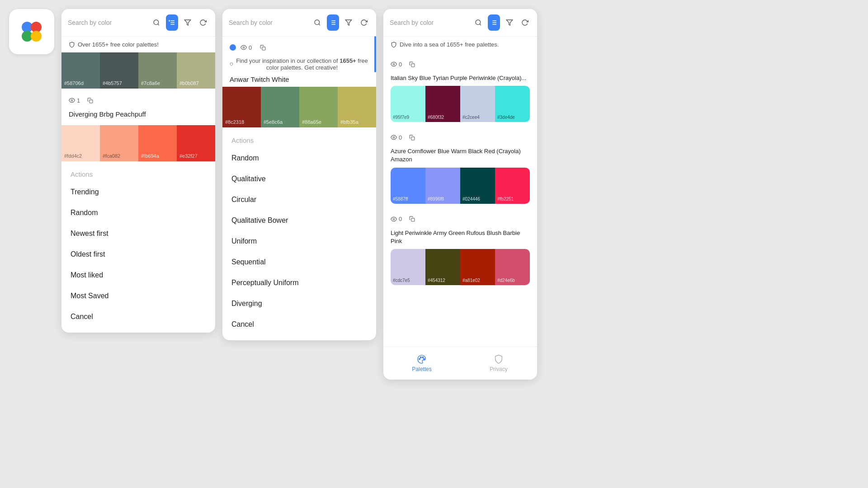 This screenshot has width=868, height=488. I want to click on color-dot, so click(233, 47).